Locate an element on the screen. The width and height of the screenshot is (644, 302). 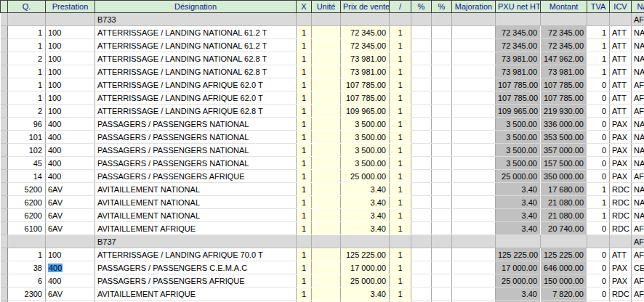
cell-q: 45 is located at coordinates (27, 163).